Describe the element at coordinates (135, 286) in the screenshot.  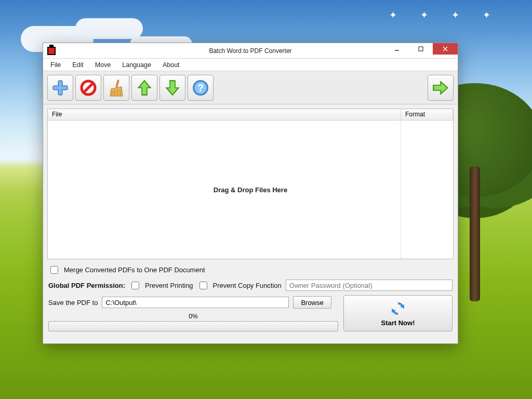
I see `prevent-printing-checkbox` at that location.